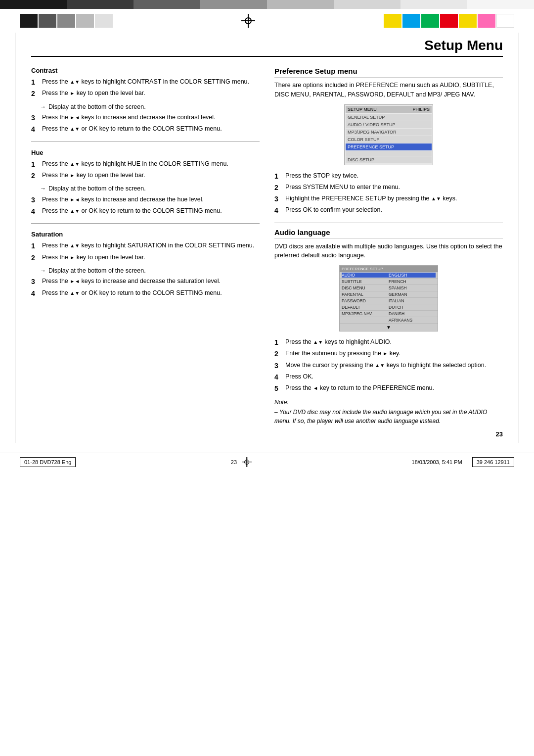 The image size is (534, 756). Describe the element at coordinates (16, 237) in the screenshot. I see `left-border` at that location.